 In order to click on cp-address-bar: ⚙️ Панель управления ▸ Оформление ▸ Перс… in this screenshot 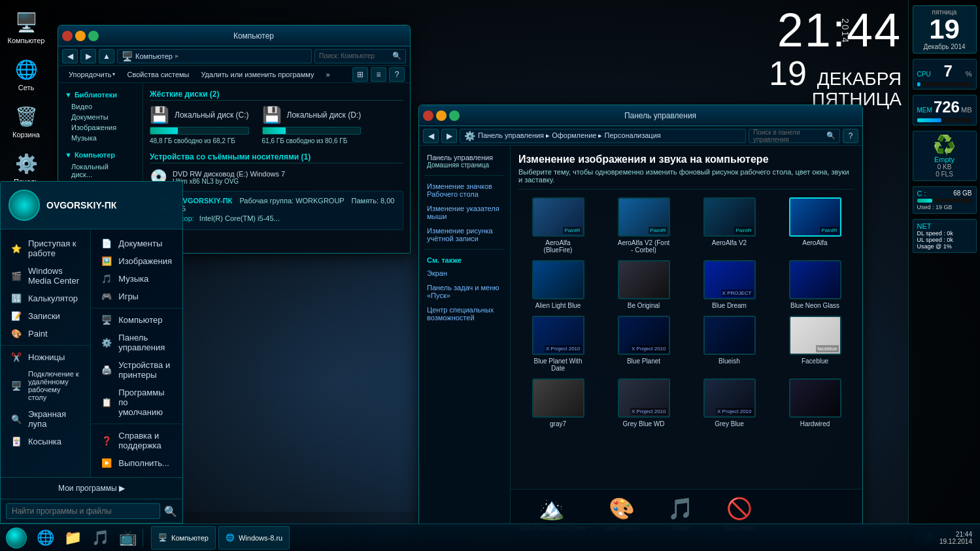, I will do `click(603, 136)`.